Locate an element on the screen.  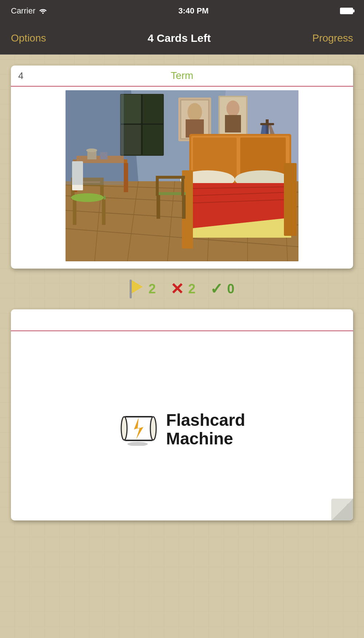
status-time: 3:40 PM is located at coordinates (194, 11).